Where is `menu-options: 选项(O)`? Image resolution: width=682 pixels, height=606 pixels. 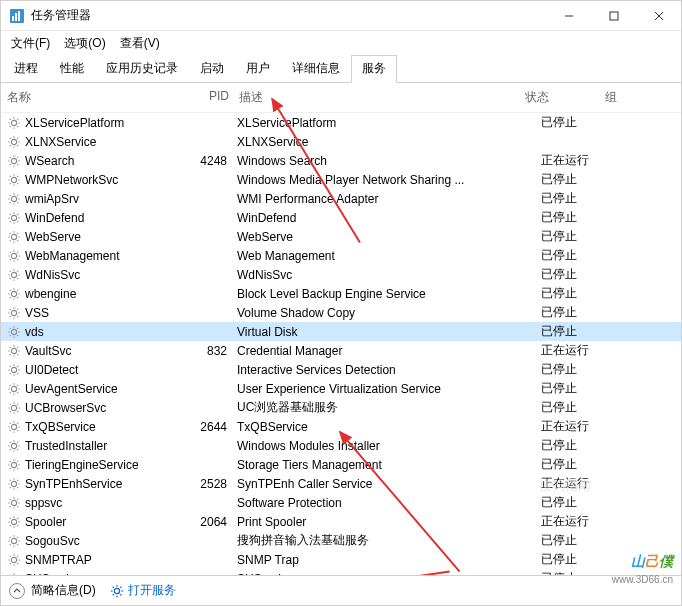 menu-options: 选项(O) is located at coordinates (84, 44).